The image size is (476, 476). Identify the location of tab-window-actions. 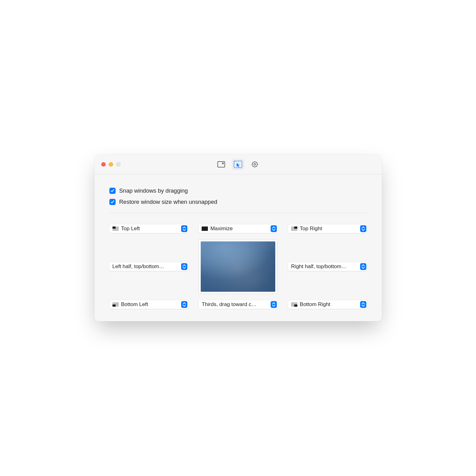
(221, 164).